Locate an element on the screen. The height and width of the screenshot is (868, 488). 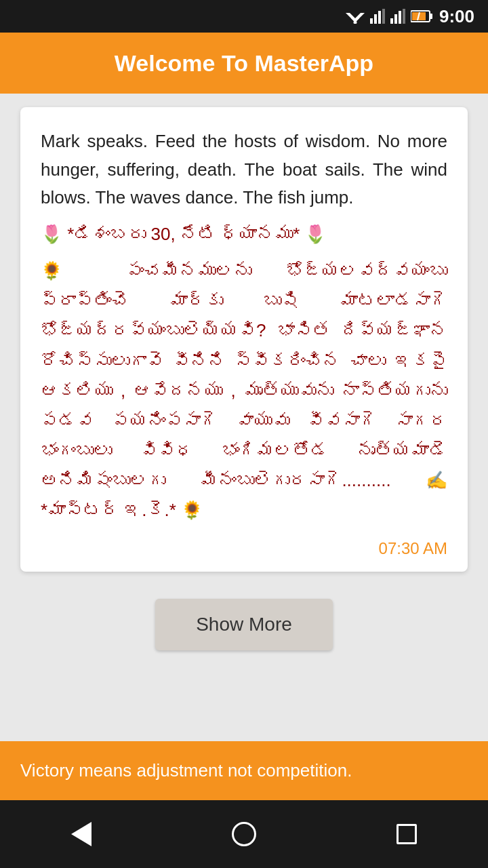
signal-icon is located at coordinates (378, 16).